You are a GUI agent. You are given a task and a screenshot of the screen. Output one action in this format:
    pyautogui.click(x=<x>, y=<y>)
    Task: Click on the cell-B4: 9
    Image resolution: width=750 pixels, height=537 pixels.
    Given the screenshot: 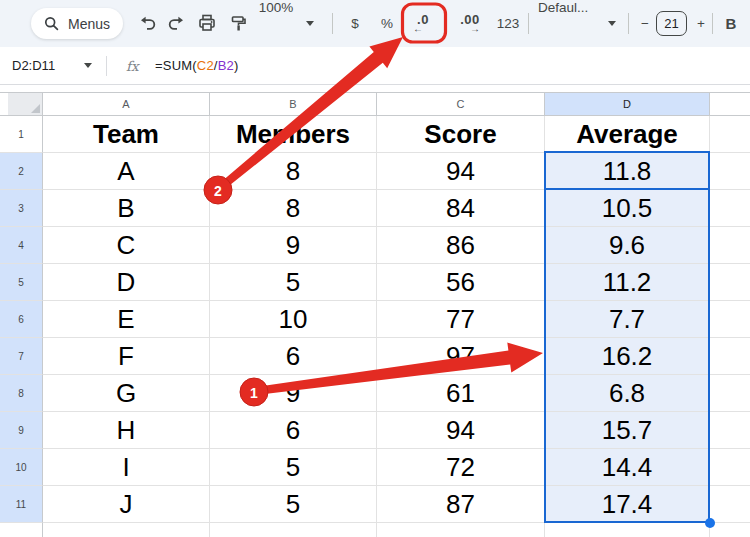 What is the action you would take?
    pyautogui.click(x=294, y=246)
    